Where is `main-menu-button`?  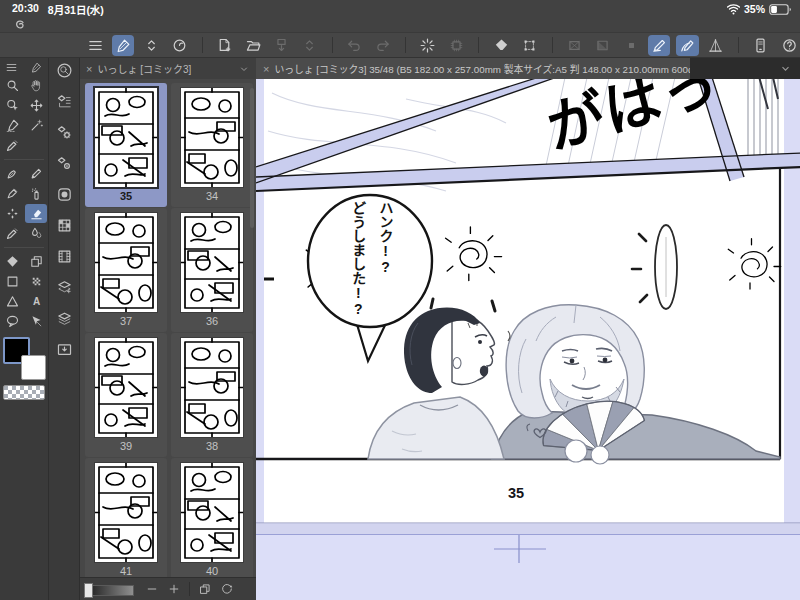
main-menu-button is located at coordinates (95, 46).